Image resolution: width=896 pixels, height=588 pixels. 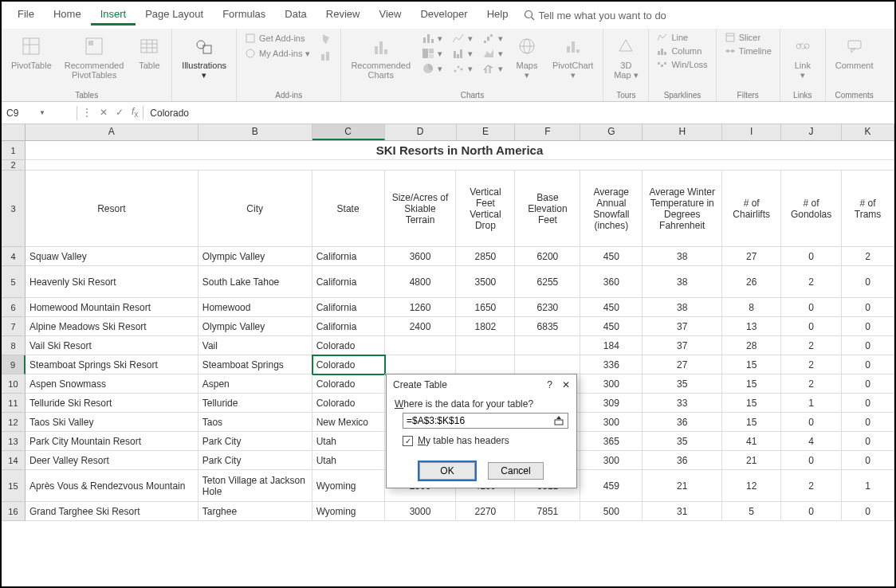 I want to click on col-header-j: J, so click(x=812, y=132).